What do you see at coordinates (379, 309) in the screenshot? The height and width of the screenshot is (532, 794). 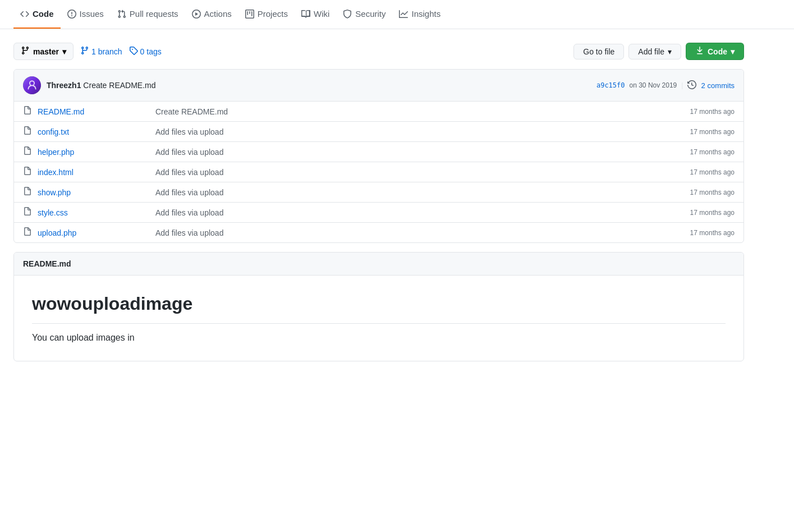 I see `readme-title: wowouploadimage` at bounding box center [379, 309].